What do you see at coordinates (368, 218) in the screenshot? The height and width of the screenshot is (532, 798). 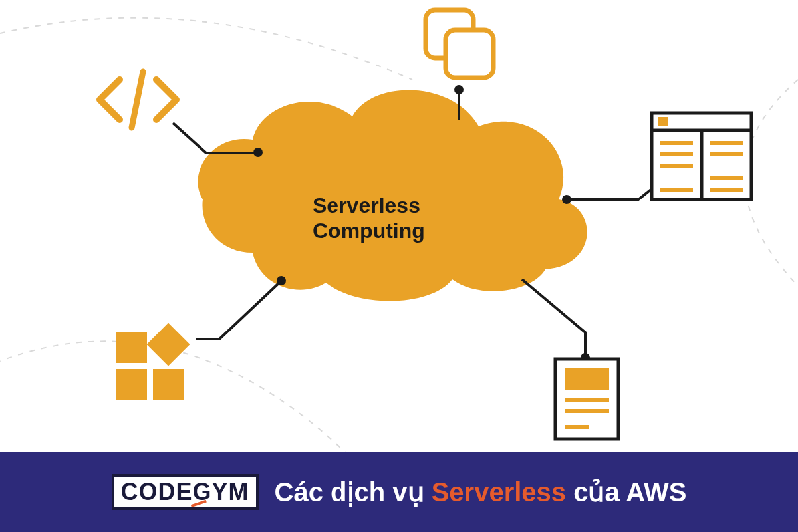 I see `cloud-center-label: Serverless Computing` at bounding box center [368, 218].